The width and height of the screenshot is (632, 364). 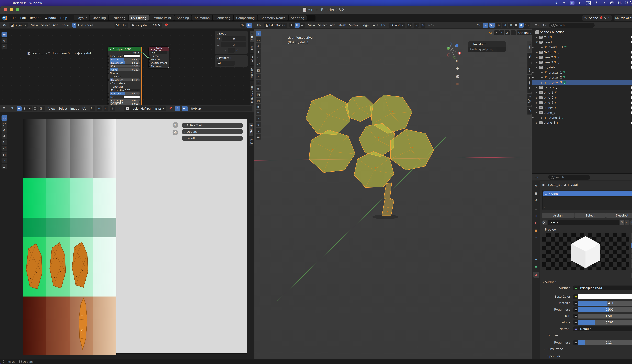 What do you see at coordinates (150, 25) in the screenshot?
I see `material-users-count: 3` at bounding box center [150, 25].